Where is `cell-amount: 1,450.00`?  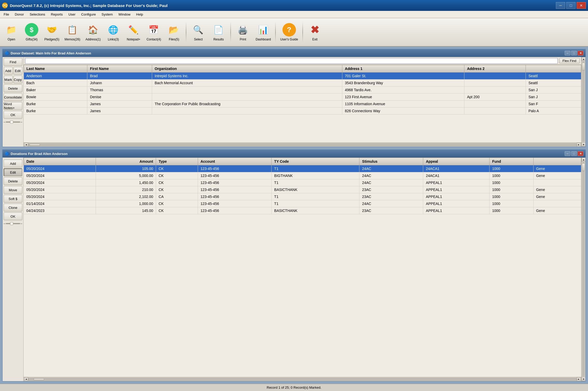
cell-amount: 1,450.00 is located at coordinates (126, 183).